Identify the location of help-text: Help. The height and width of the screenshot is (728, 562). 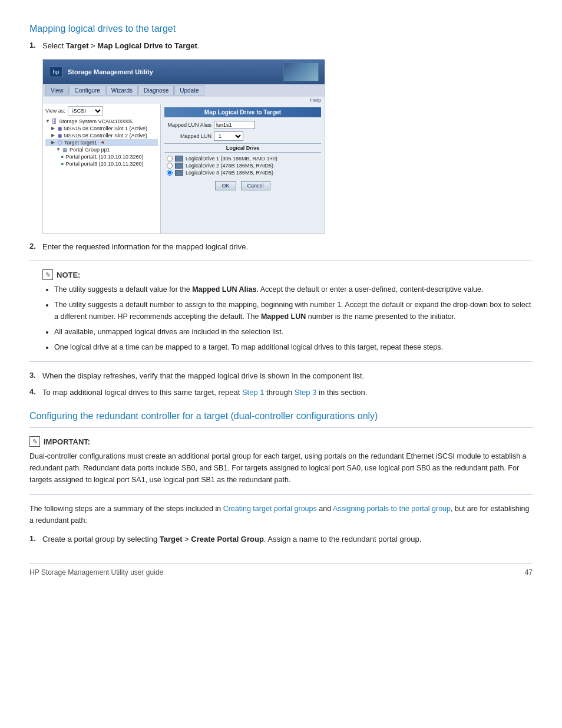
(316, 100).